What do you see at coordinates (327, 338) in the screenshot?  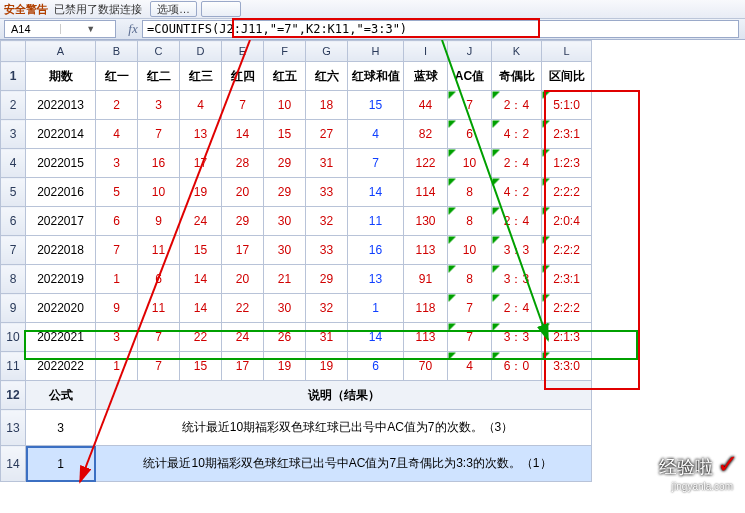 I see `cell-G: 31` at bounding box center [327, 338].